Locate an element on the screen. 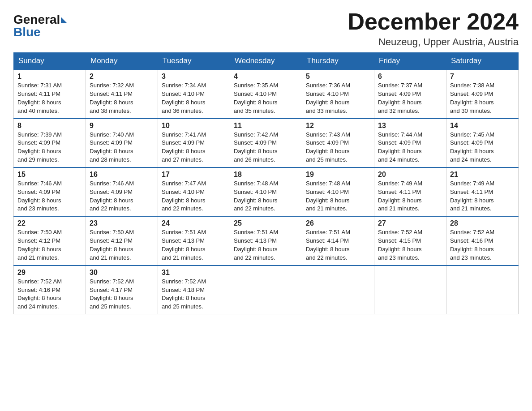 This screenshot has width=532, height=411. page-header: General Blue December 2024 Neuzeug, Uppe… is located at coordinates (266, 29).